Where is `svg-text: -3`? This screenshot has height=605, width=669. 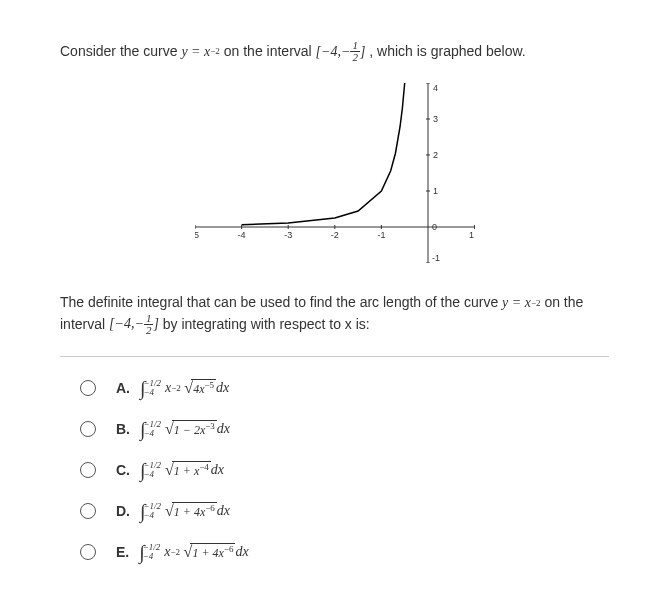
svg-text: -3 is located at coordinates (288, 235).